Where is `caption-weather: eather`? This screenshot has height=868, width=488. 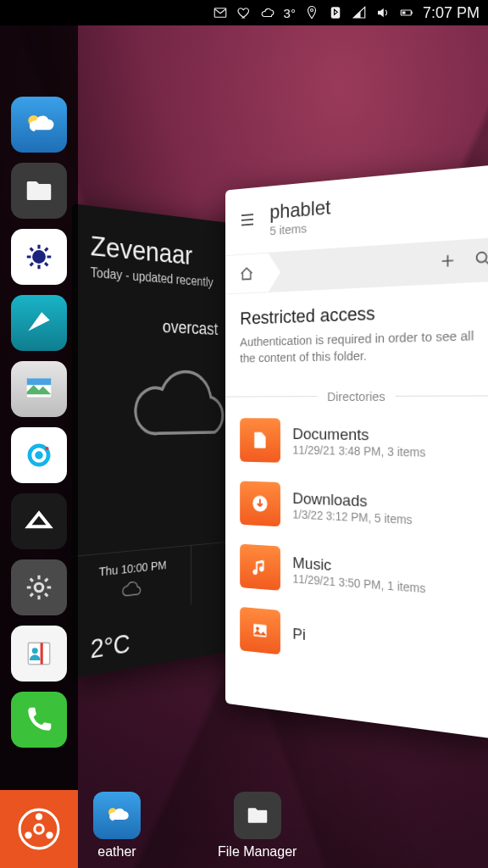 caption-weather: eather is located at coordinates (117, 826).